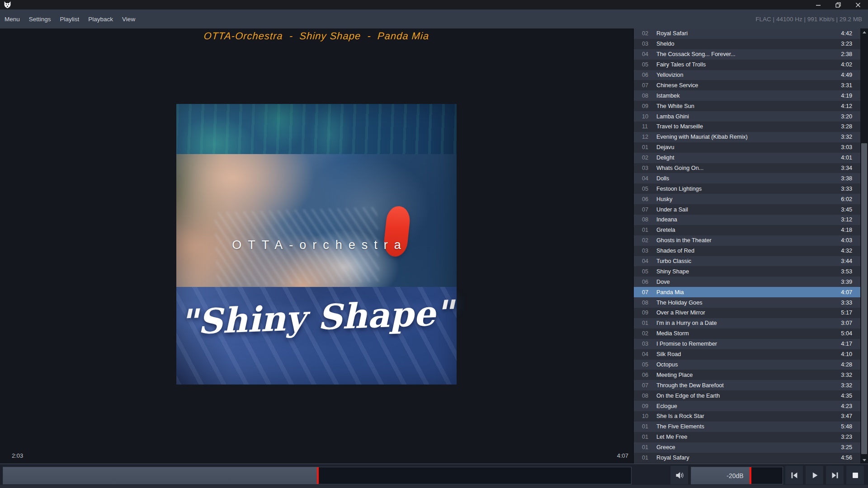 This screenshot has height=488, width=868. Describe the element at coordinates (751, 147) in the screenshot. I see `track-row: 01 Dejavu 3:03` at that location.